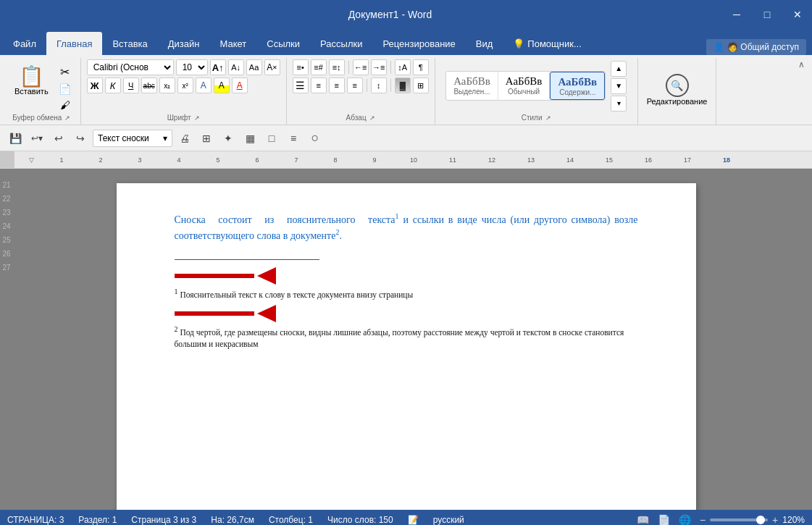 This screenshot has height=525, width=812. What do you see at coordinates (337, 85) in the screenshot?
I see `align-right-button: ≡` at bounding box center [337, 85].